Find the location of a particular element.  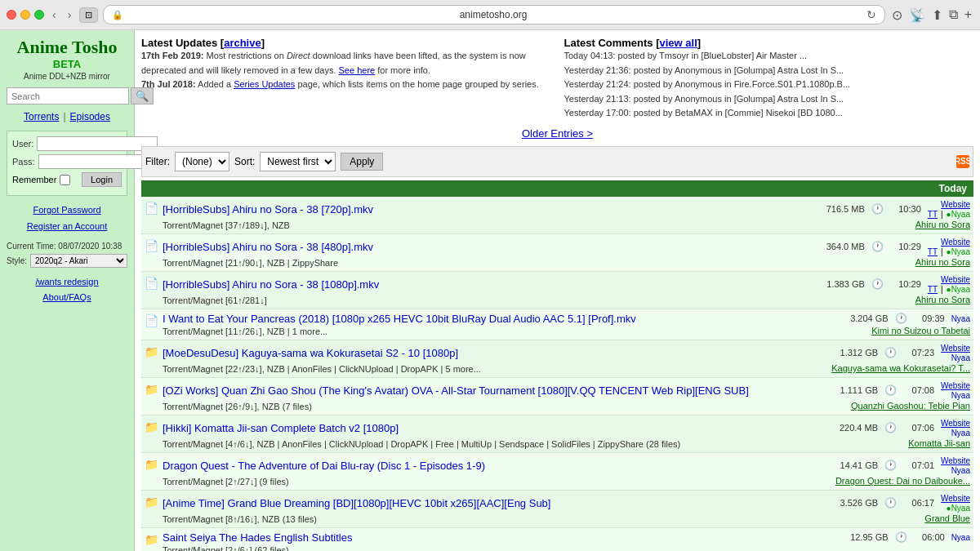

back-button: ‹ is located at coordinates (54, 15).